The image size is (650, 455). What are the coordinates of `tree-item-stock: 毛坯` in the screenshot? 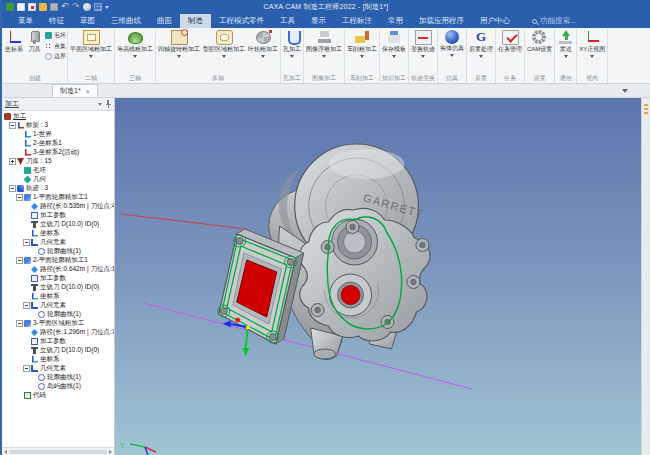 It's located at (59, 170).